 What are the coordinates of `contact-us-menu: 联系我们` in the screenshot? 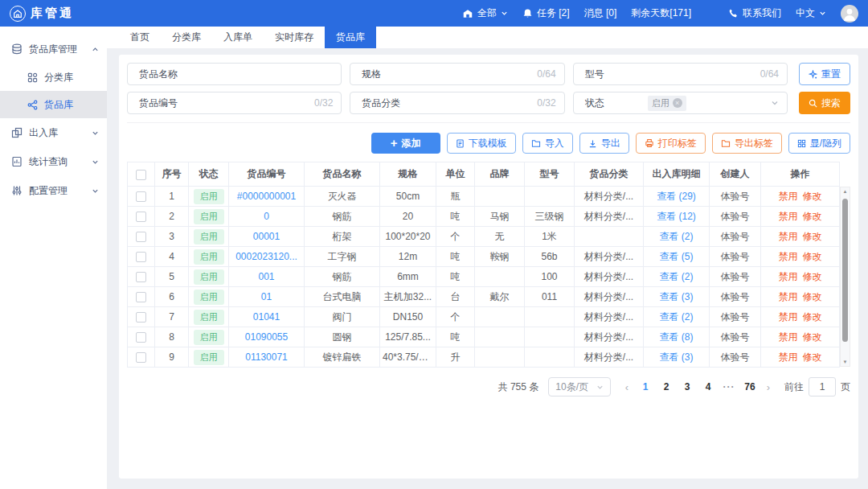 It's located at (755, 13).